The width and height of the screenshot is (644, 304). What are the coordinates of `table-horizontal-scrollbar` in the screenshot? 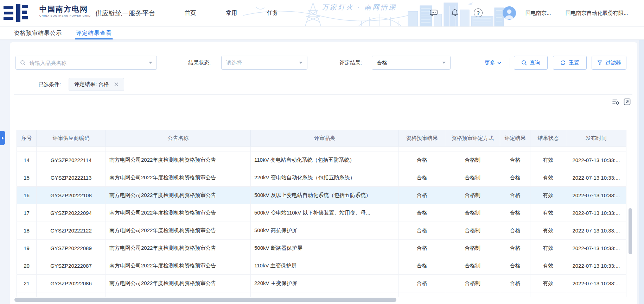 It's located at (205, 300).